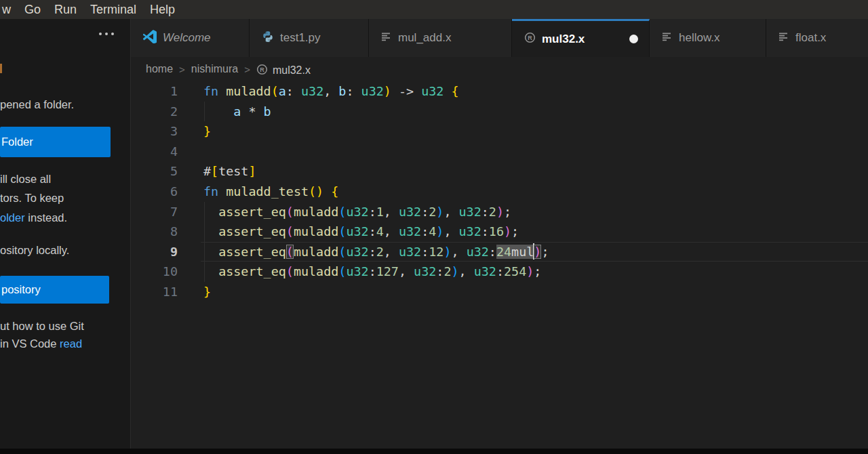 This screenshot has width=868, height=454. Describe the element at coordinates (499, 232) in the screenshot. I see `code-line: 8 assert_eq(muladd(u32:4, u32:4), u32:16…` at that location.